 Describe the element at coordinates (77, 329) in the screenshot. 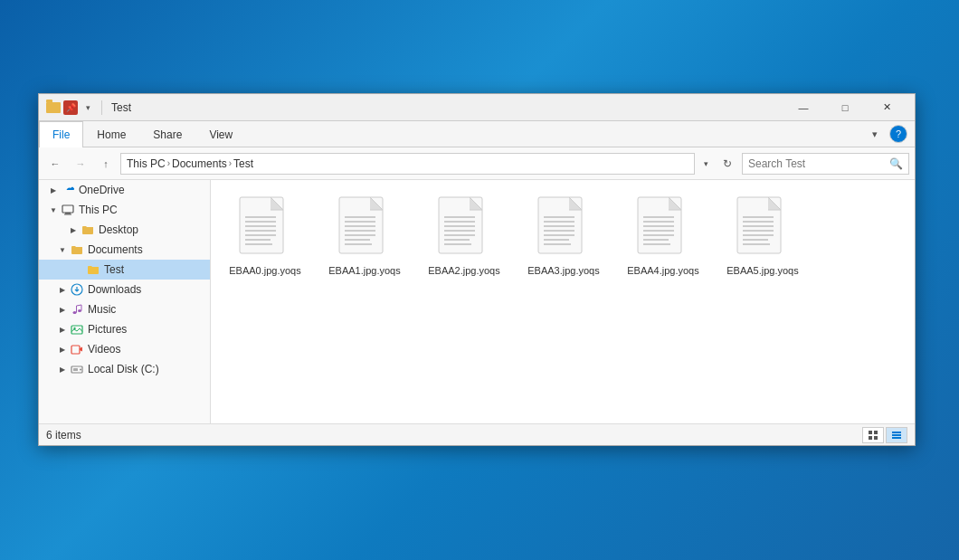

I see `pictures-icon` at that location.